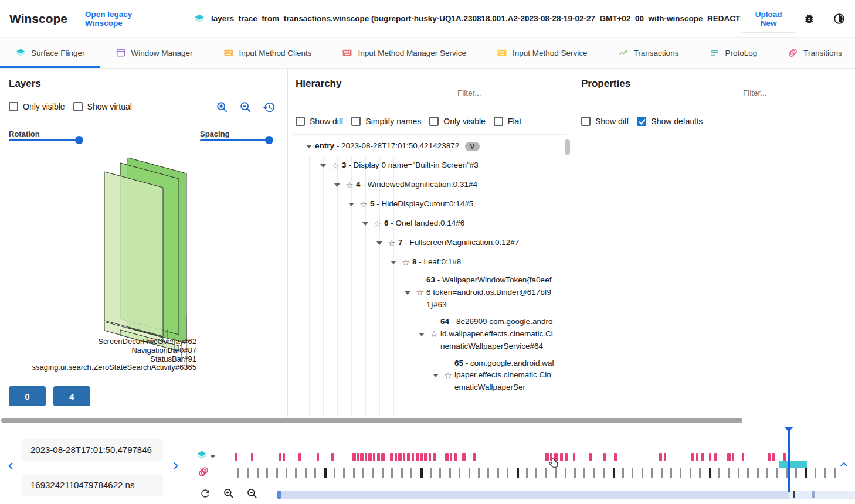 The height and width of the screenshot is (504, 855). What do you see at coordinates (421, 204) in the screenshot?
I see `tree-node-5: ☆5 - HideDisplayCutout:0:14#5` at bounding box center [421, 204].